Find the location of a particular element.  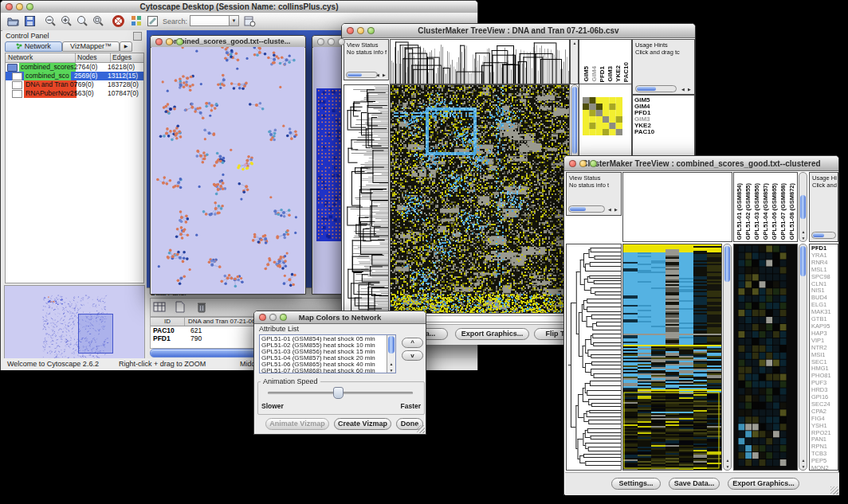

network-row: combined_scores2764(0)16218(0) is located at coordinates (75, 67).